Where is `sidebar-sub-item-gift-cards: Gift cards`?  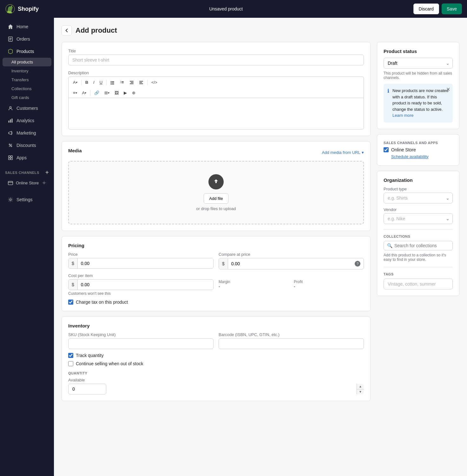
sidebar-sub-item-gift-cards: Gift cards is located at coordinates (27, 98).